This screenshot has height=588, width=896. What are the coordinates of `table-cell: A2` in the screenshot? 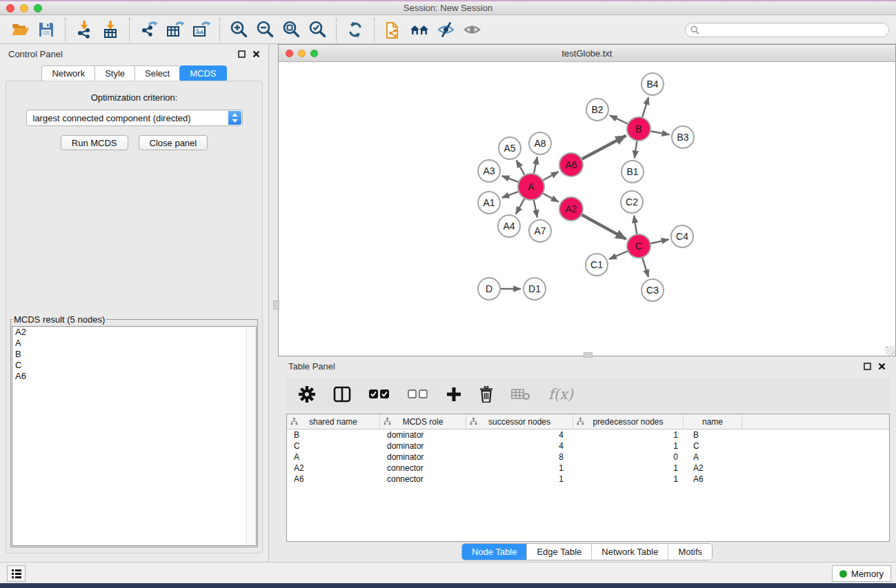 It's located at (334, 468).